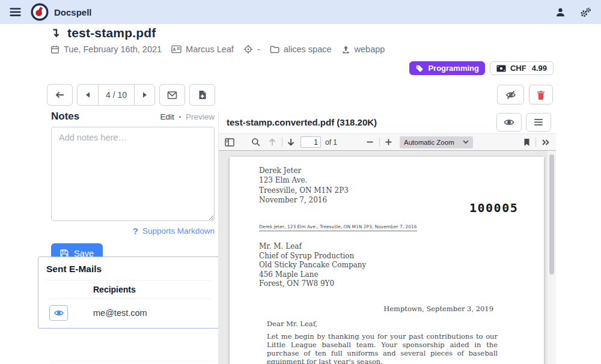 This screenshot has width=601, height=364. Describe the element at coordinates (112, 33) in the screenshot. I see `page-title: test-stamp.pdf` at that location.